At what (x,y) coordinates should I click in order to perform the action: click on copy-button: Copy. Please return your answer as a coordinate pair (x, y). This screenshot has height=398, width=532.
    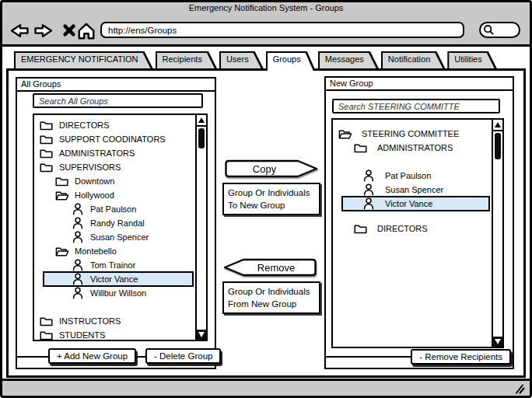
    Looking at the image, I should click on (271, 169).